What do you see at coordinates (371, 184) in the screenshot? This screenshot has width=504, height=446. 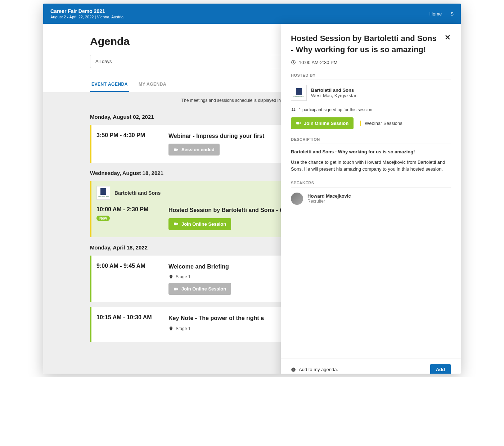 I see `speakers-label: SPEAKERS` at bounding box center [371, 184].